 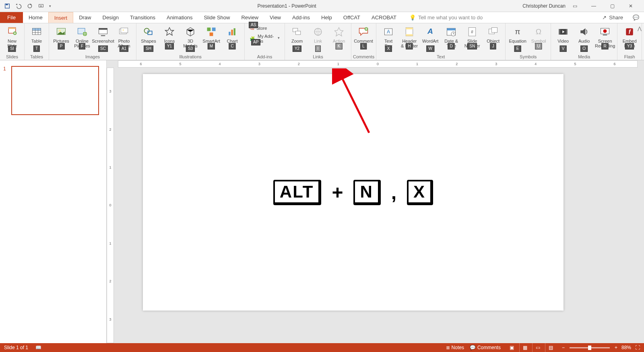 What do you see at coordinates (149, 37) in the screenshot?
I see `shapes-button: Shapes SH` at bounding box center [149, 37].